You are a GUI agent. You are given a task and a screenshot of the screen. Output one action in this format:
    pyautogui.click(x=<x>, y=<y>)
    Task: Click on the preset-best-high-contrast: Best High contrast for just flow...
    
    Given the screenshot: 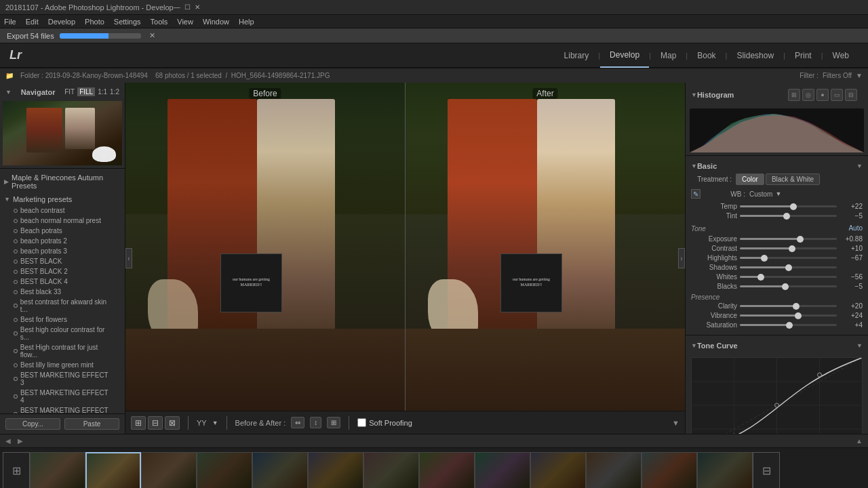 What is the action you would take?
    pyautogui.click(x=62, y=351)
    